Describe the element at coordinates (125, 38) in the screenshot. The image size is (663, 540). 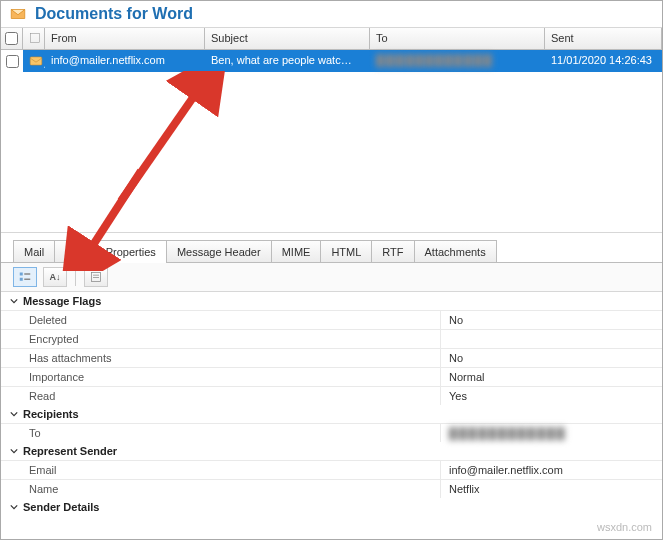
I see `header-from: From` at that location.